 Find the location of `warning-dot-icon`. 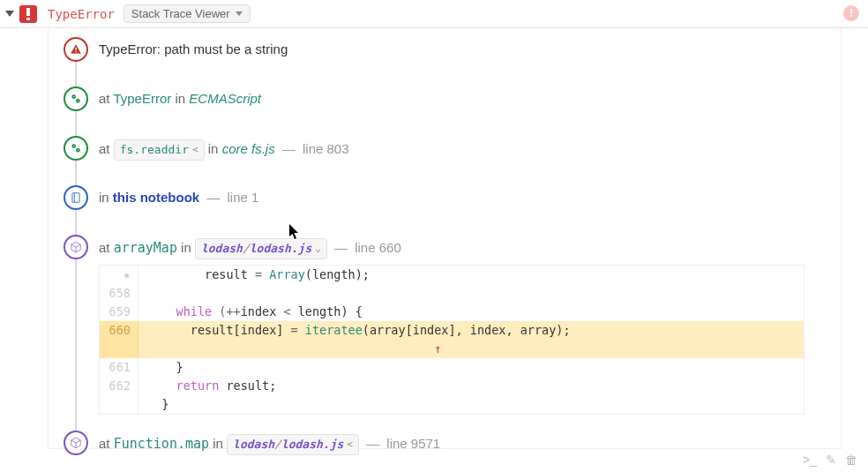

warning-dot-icon is located at coordinates (851, 13).